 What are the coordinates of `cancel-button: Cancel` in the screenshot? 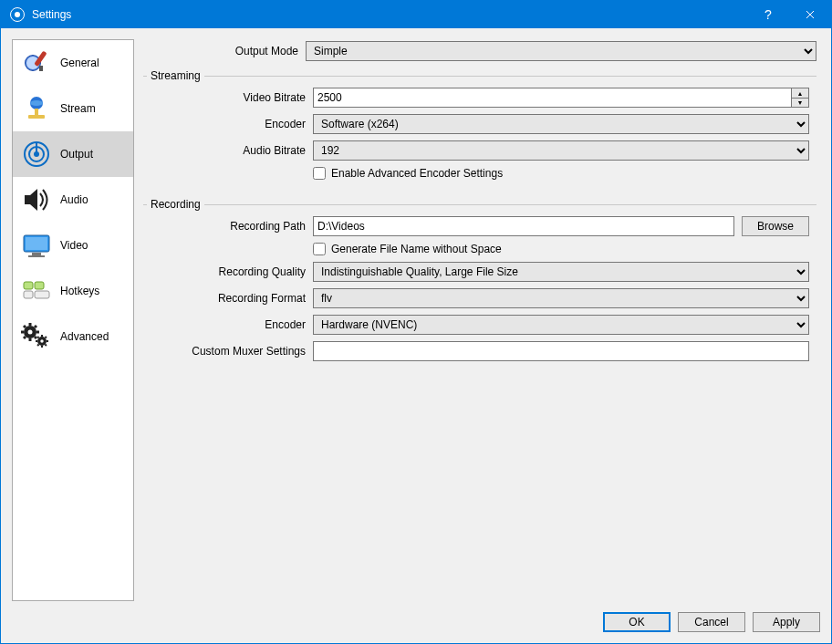 It's located at (712, 622).